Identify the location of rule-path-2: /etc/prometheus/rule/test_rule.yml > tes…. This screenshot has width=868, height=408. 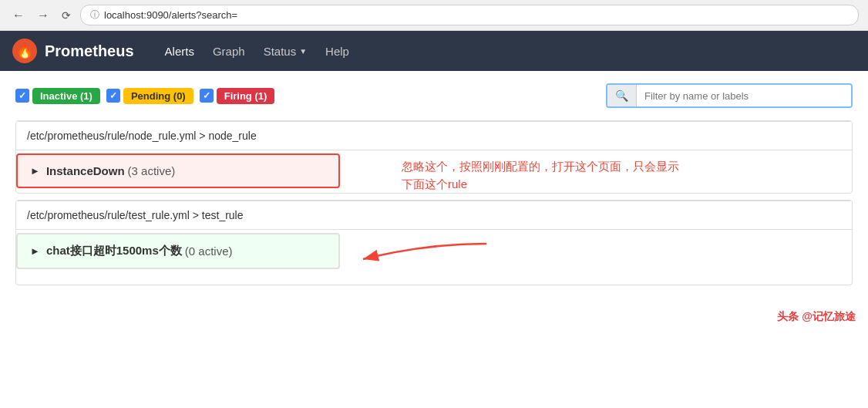
(434, 215).